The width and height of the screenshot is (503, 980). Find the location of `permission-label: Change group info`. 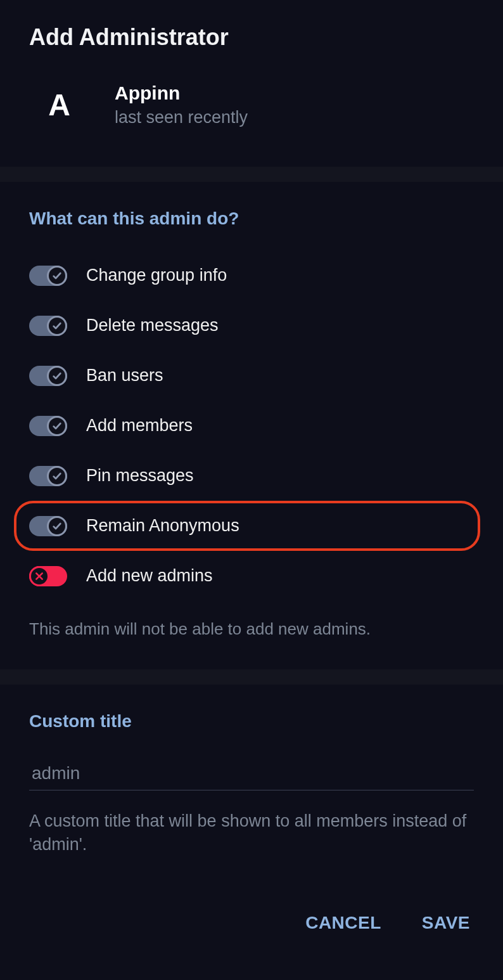

permission-label: Change group info is located at coordinates (156, 275).